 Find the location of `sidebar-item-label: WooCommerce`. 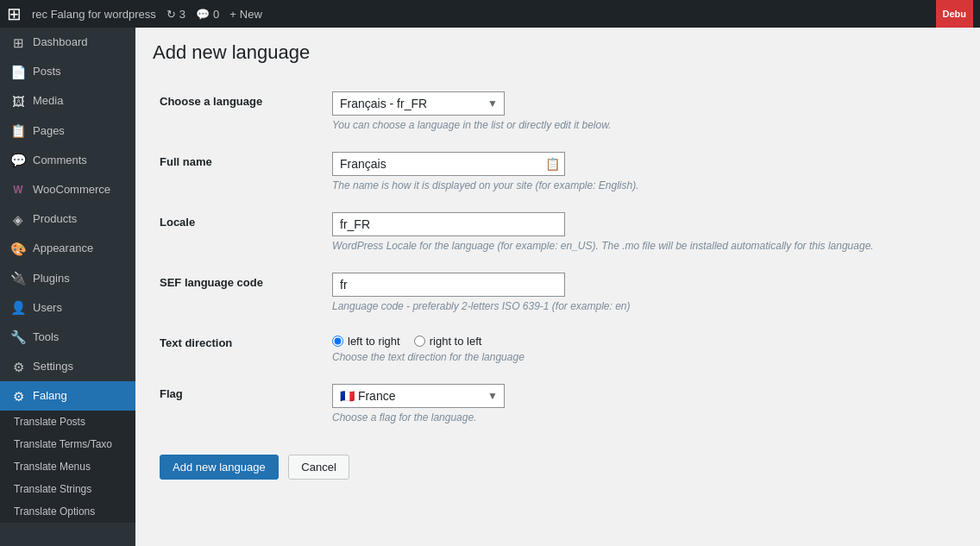

sidebar-item-label: WooCommerce is located at coordinates (72, 190).